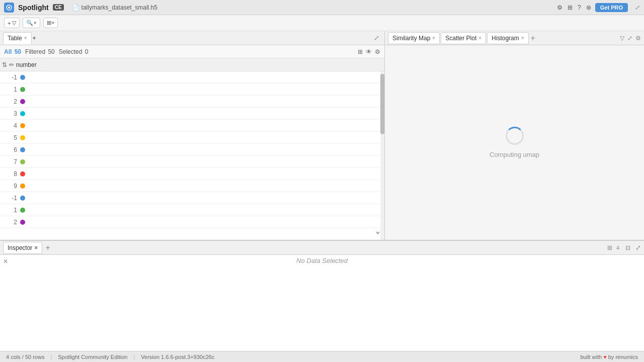 This screenshot has width=644, height=362. I want to click on similarity-map-label: Similarity Map, so click(412, 38).